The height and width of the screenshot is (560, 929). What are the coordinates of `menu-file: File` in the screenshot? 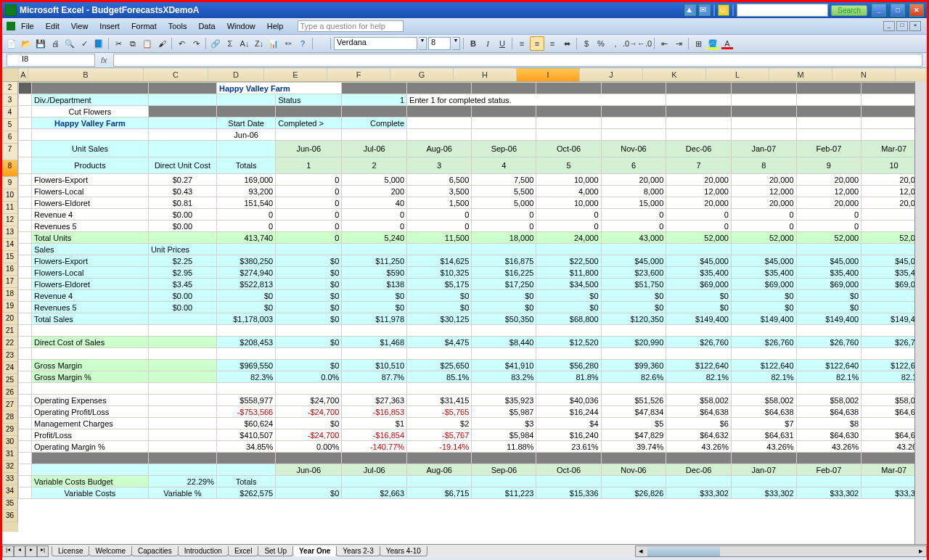 It's located at (28, 26).